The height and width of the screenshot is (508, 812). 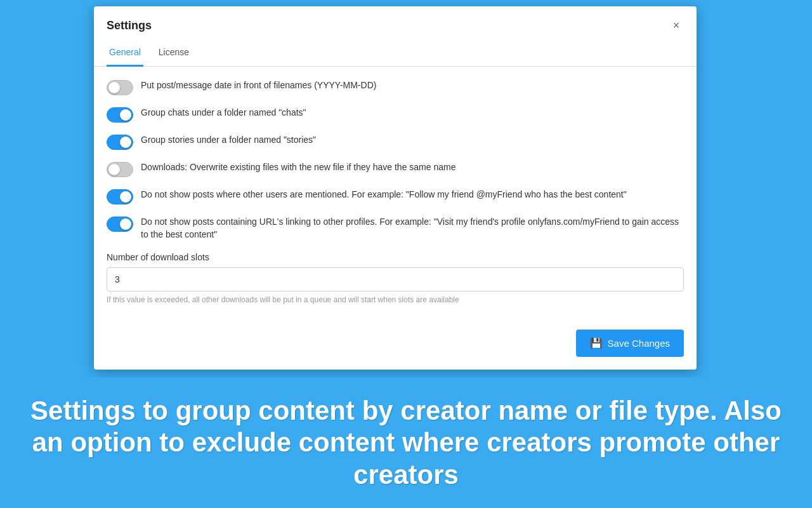 What do you see at coordinates (395, 114) in the screenshot?
I see `toggle-row-group-chats: Group chats under a folder named "chats"` at bounding box center [395, 114].